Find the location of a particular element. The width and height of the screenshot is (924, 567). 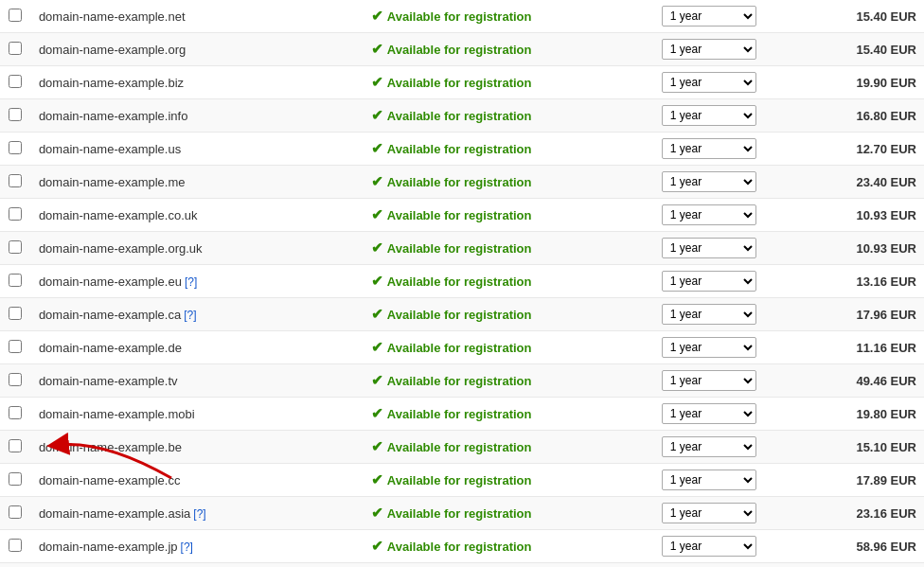

domain-name-cell: domain-name-example.me is located at coordinates (197, 182).